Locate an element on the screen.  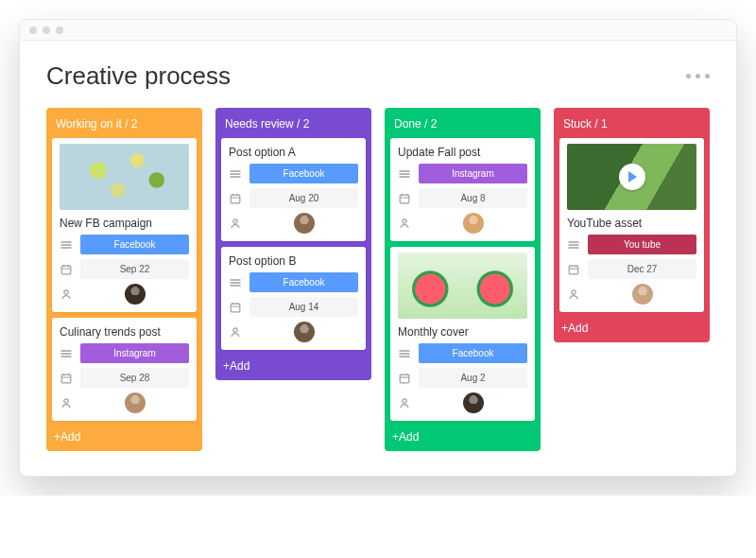
traffic-light-min is located at coordinates (46, 30).